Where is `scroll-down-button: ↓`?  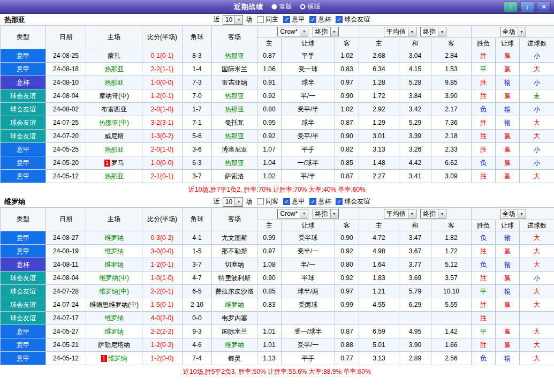
scroll-down-button: ↓ is located at coordinates (527, 6).